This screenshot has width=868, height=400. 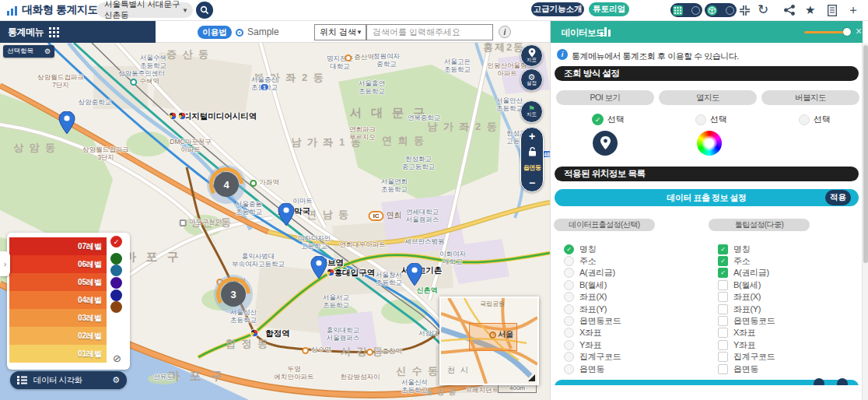 What do you see at coordinates (532, 160) in the screenshot?
I see `map-zoom-control: + 읍면동 −` at bounding box center [532, 160].